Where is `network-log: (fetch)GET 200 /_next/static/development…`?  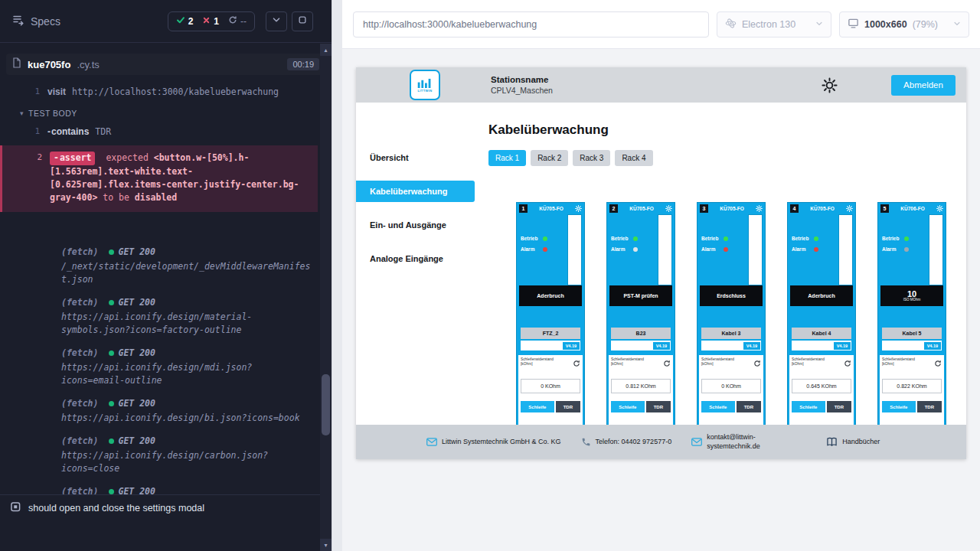
network-log: (fetch)GET 200 /_next/static/development… is located at coordinates (159, 370).